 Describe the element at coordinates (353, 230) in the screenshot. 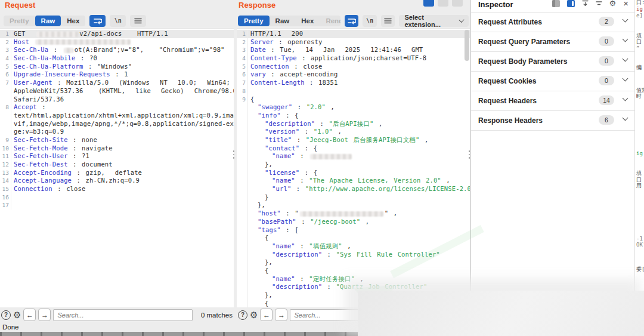

I see `code-line: "tags" : [` at that location.